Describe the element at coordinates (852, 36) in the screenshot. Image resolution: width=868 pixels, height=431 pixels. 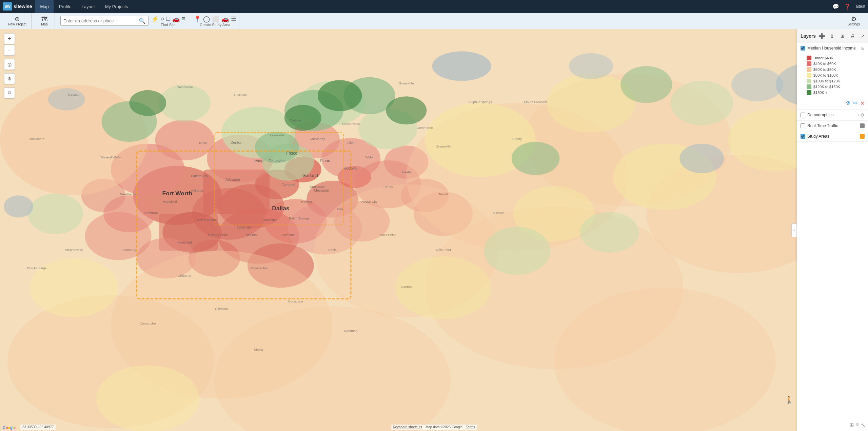
I see `print-icon: 🖨` at that location.